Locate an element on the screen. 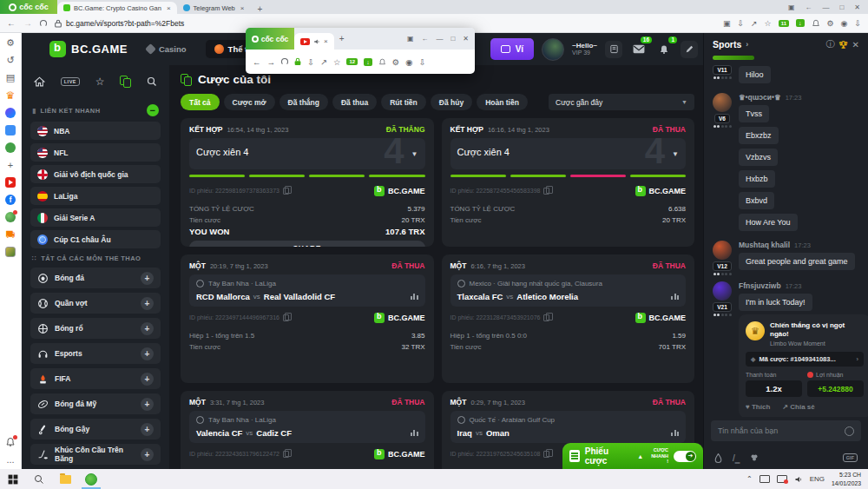 The image size is (868, 489). url-box: bc.game/vi/sports?bt-path=%2Fbets is located at coordinates (120, 23).